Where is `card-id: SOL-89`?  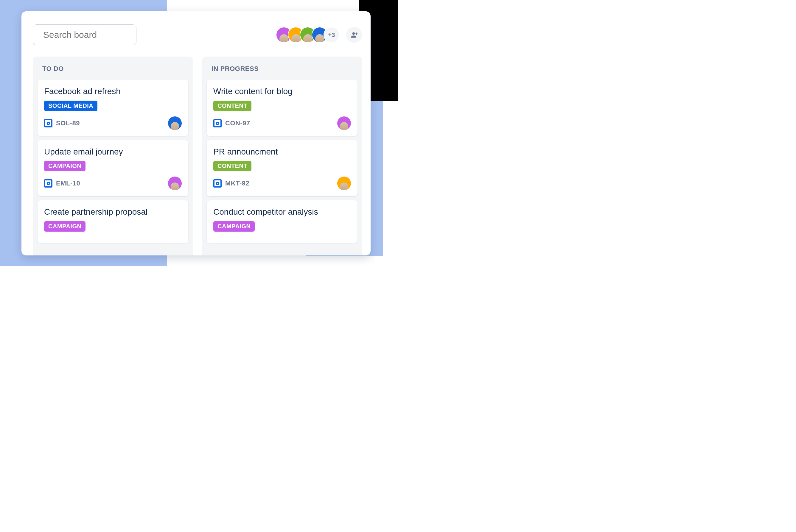 card-id: SOL-89 is located at coordinates (68, 124).